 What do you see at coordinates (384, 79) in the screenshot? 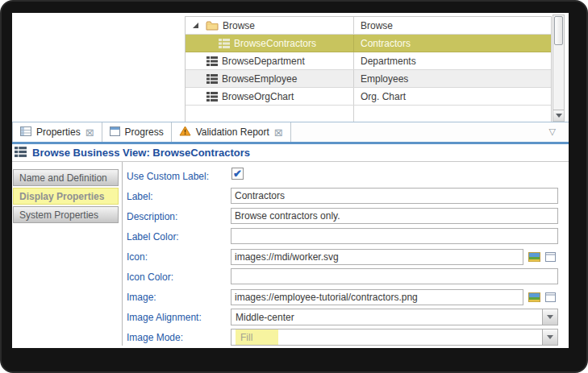
I see `tree-item-label: Employees` at bounding box center [384, 79].